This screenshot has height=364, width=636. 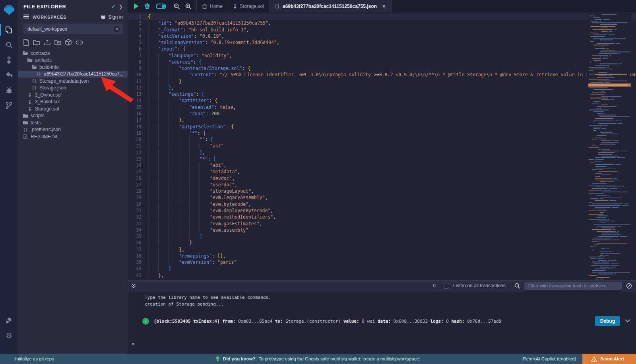 I want to click on code-line: 14"optimizer": {, so click(x=382, y=101).